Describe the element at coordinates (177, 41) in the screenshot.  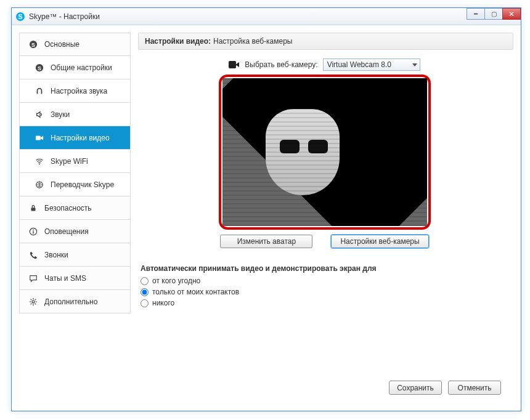
I see `panel-heading-bold: Настройки видео:` at that location.